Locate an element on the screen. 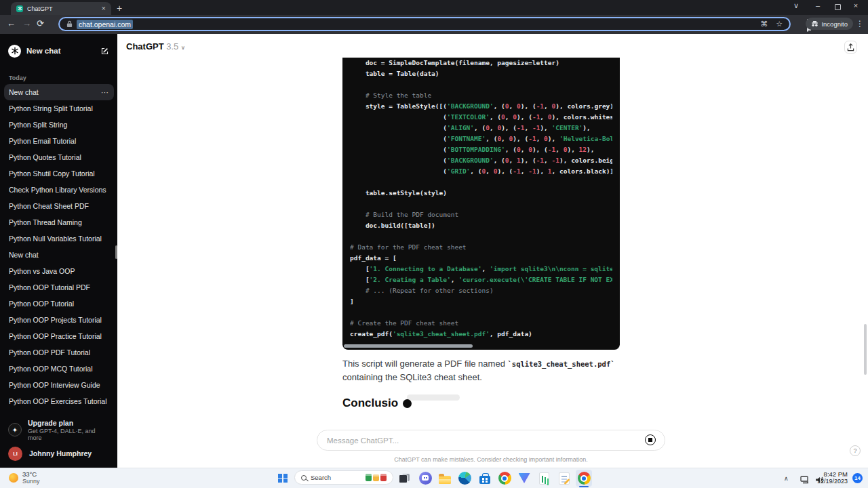  history-section-label: Today is located at coordinates (18, 78).